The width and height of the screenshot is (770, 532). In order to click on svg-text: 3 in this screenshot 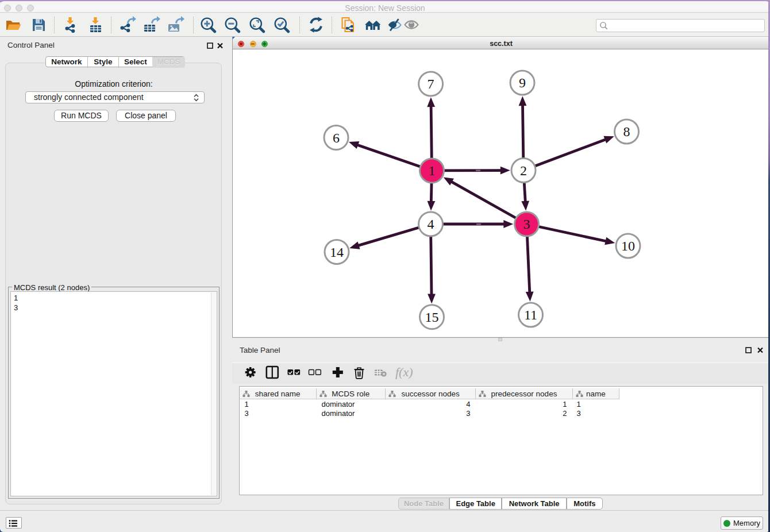, I will do `click(527, 224)`.